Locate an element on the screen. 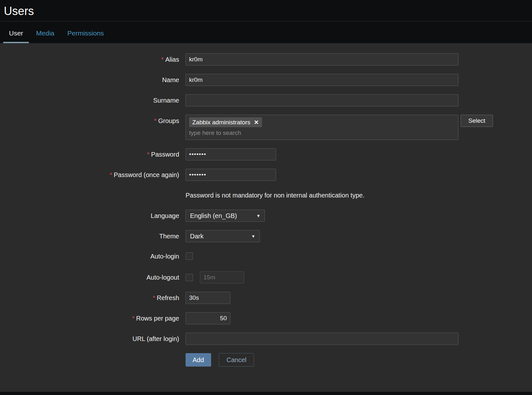 This screenshot has width=532, height=395. theme-label: Theme is located at coordinates (90, 236).